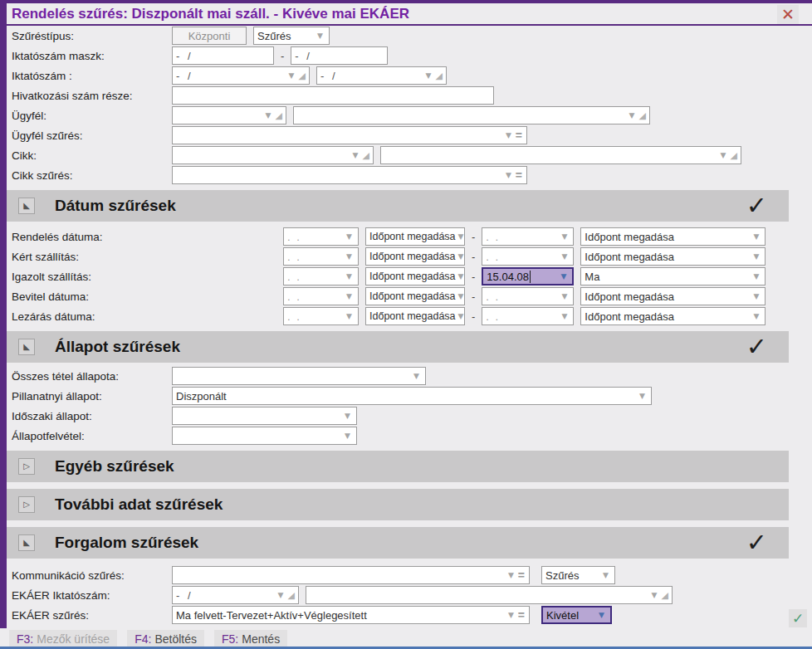 Image resolution: width=812 pixels, height=649 pixels. What do you see at coordinates (264, 436) in the screenshot?
I see `status-capture-dropdown: ▼` at bounding box center [264, 436].